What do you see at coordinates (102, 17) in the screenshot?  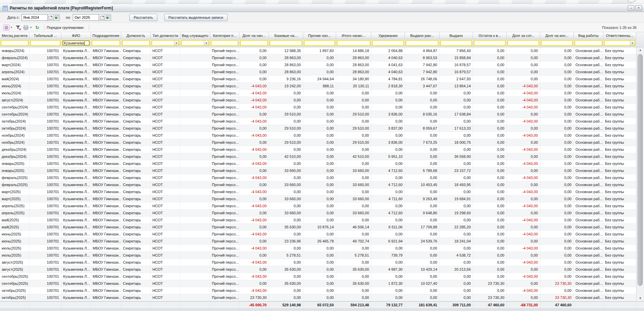 I see `date-to-calendar-icon` at bounding box center [102, 17].